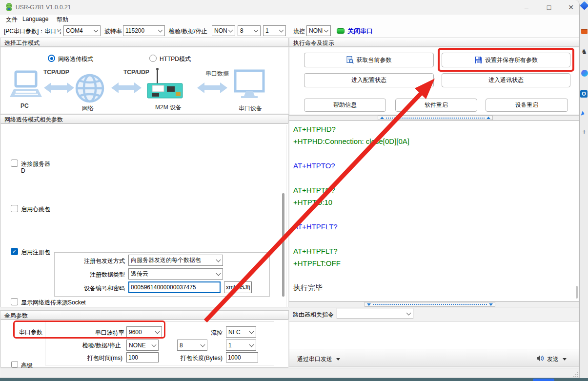 The width and height of the screenshot is (588, 381). I want to click on m2m-label: M2M 设备, so click(168, 107).